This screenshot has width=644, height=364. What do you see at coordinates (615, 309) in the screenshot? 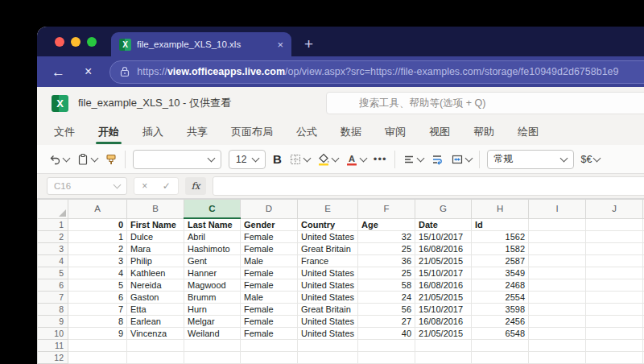
I see `cell-J8` at bounding box center [615, 309].